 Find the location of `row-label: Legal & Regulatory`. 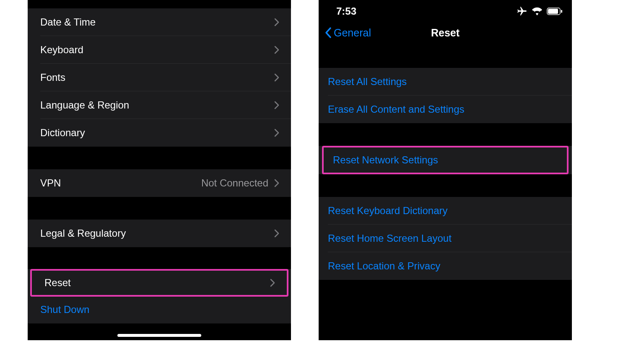

row-label: Legal & Regulatory is located at coordinates (157, 233).